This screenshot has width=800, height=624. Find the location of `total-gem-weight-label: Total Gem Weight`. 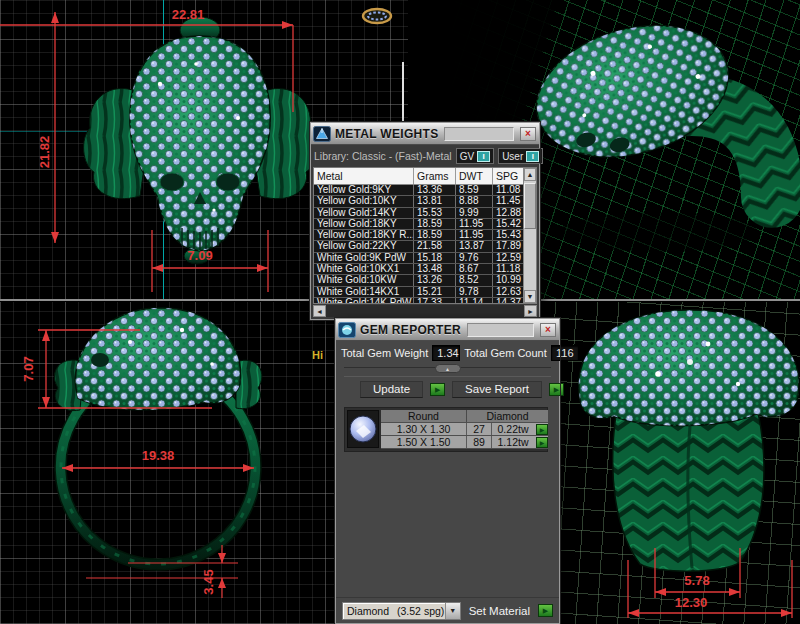

total-gem-weight-label: Total Gem Weight is located at coordinates (384, 353).